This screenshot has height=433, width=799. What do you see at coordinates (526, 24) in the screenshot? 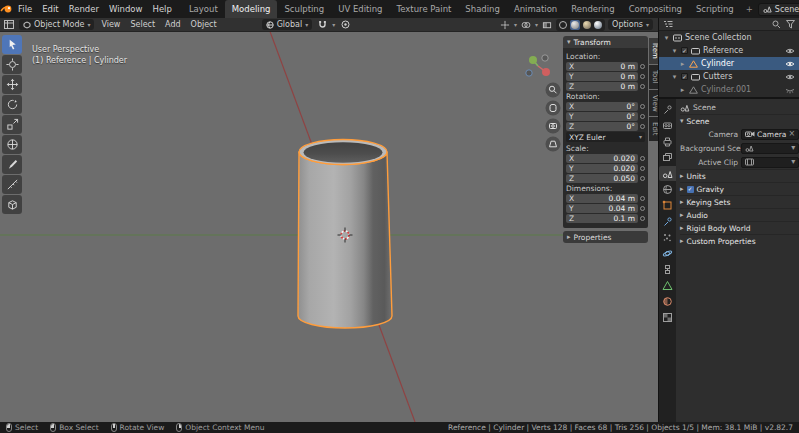
I see `overlays-icon` at bounding box center [526, 24].